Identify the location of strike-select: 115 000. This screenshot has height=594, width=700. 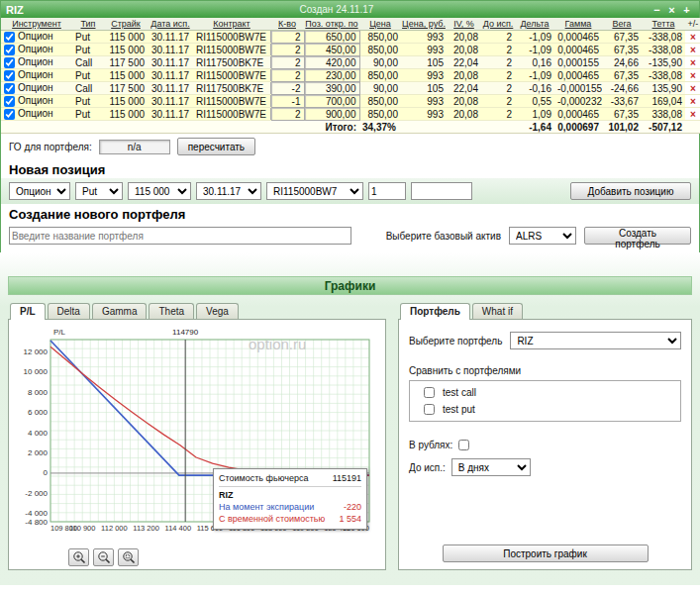
(159, 191).